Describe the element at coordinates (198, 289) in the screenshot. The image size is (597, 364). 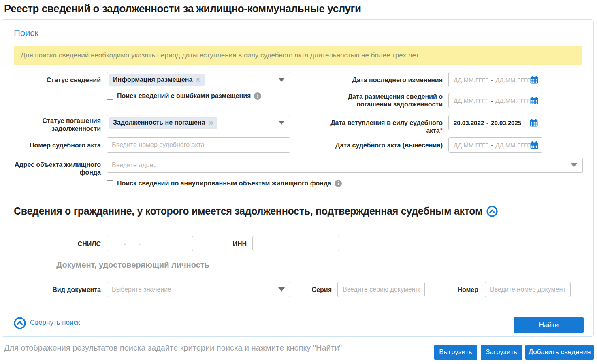
I see `doc-type-select: Выберите значение` at that location.